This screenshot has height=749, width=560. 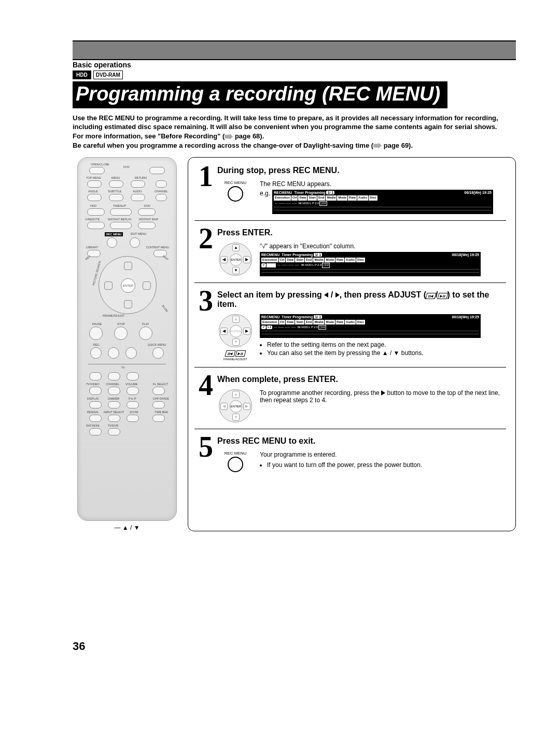 I want to click on remote-display-button, so click(x=95, y=405).